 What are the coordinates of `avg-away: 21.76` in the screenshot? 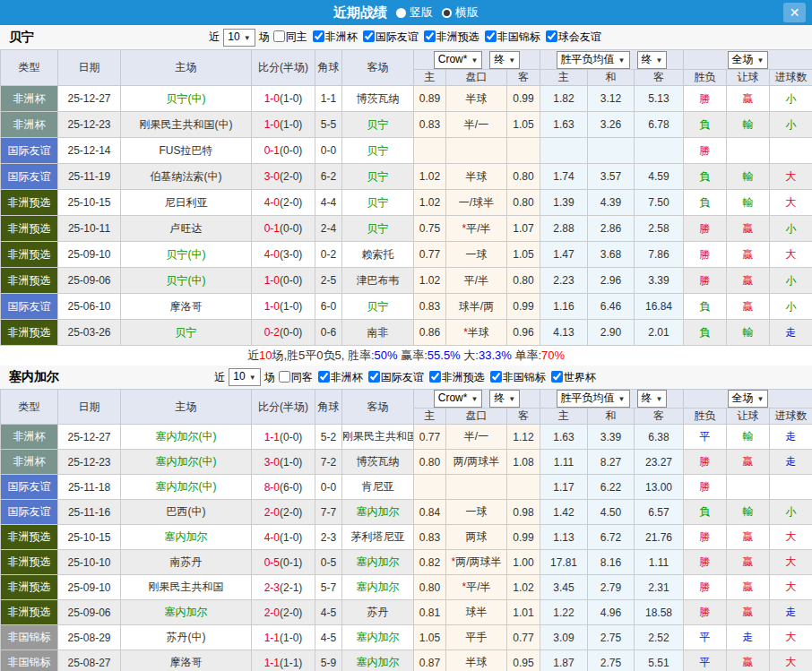 It's located at (660, 538).